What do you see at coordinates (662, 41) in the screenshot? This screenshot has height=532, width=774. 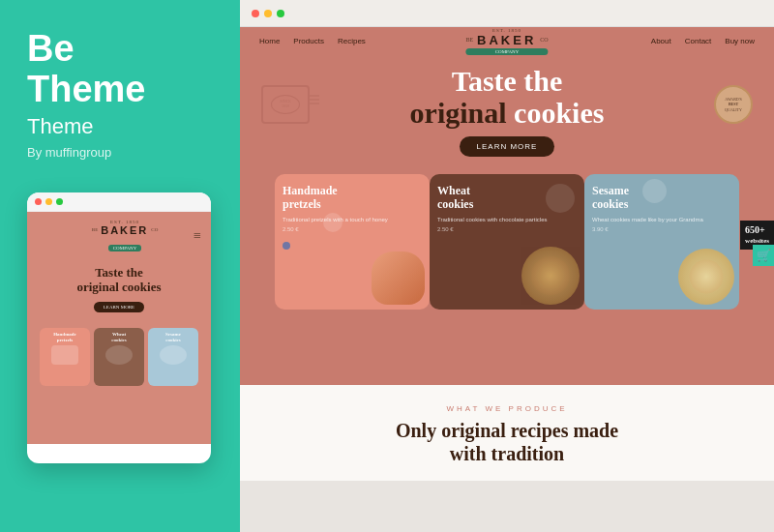 I see `nav-about: About` at bounding box center [662, 41].